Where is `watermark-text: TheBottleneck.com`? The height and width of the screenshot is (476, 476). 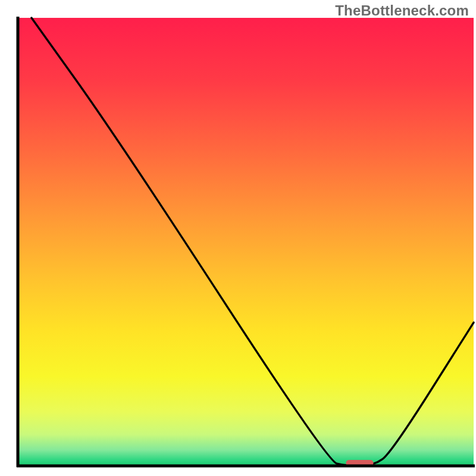
watermark-text: TheBottleneck.com is located at coordinates (402, 11).